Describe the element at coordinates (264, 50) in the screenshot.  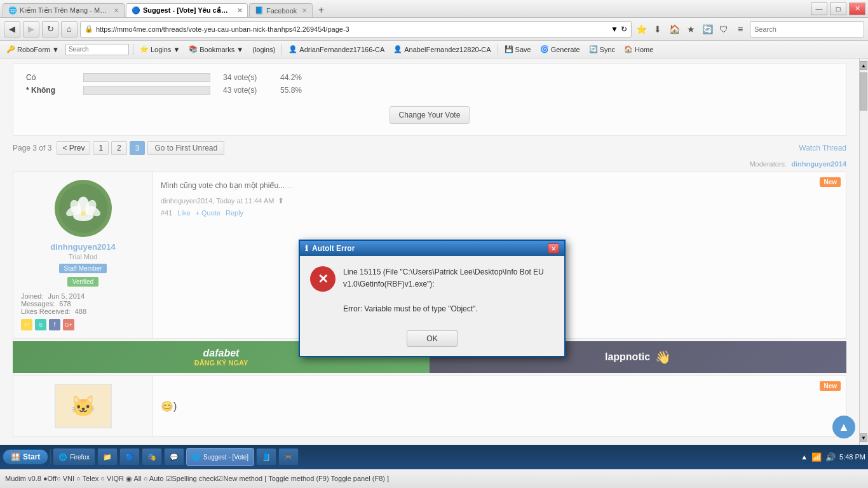
I see `logins2-bookmark: (logins)` at that location.